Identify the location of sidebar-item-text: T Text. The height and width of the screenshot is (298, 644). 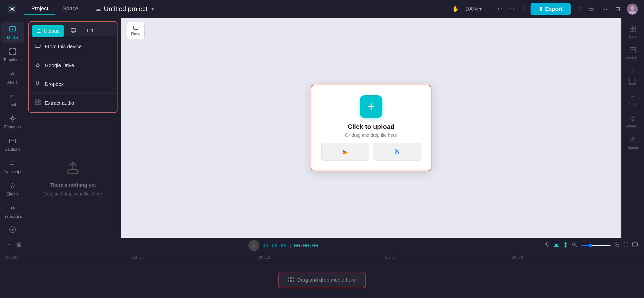
(13, 100).